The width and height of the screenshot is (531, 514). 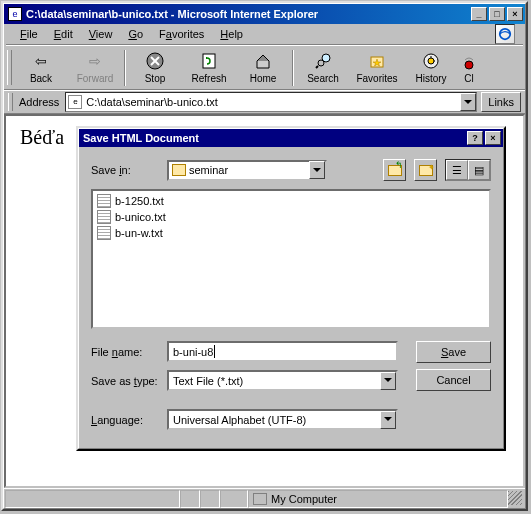 I want to click on statusbar: My Computer, so click(x=264, y=498).